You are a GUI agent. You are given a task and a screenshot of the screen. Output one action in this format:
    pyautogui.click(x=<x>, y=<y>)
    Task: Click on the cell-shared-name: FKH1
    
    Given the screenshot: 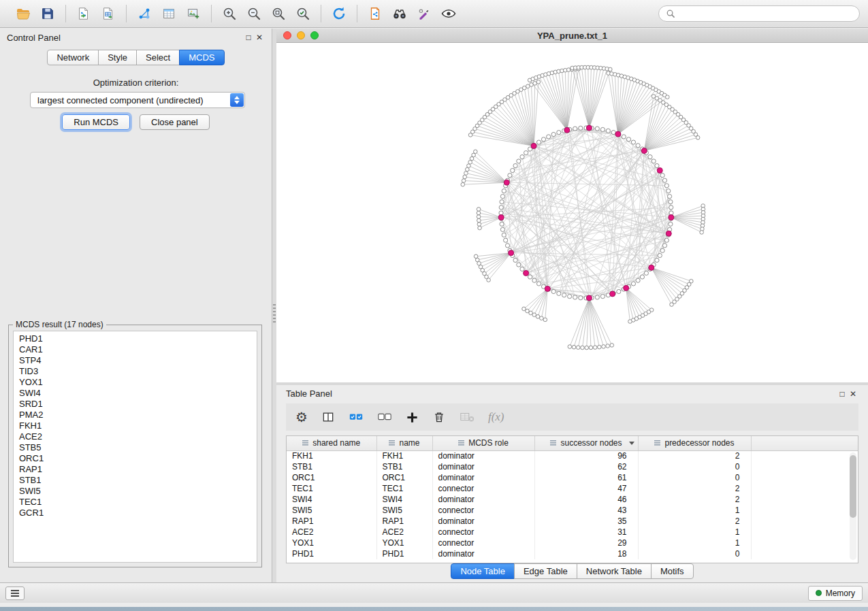 What is the action you would take?
    pyautogui.click(x=332, y=456)
    